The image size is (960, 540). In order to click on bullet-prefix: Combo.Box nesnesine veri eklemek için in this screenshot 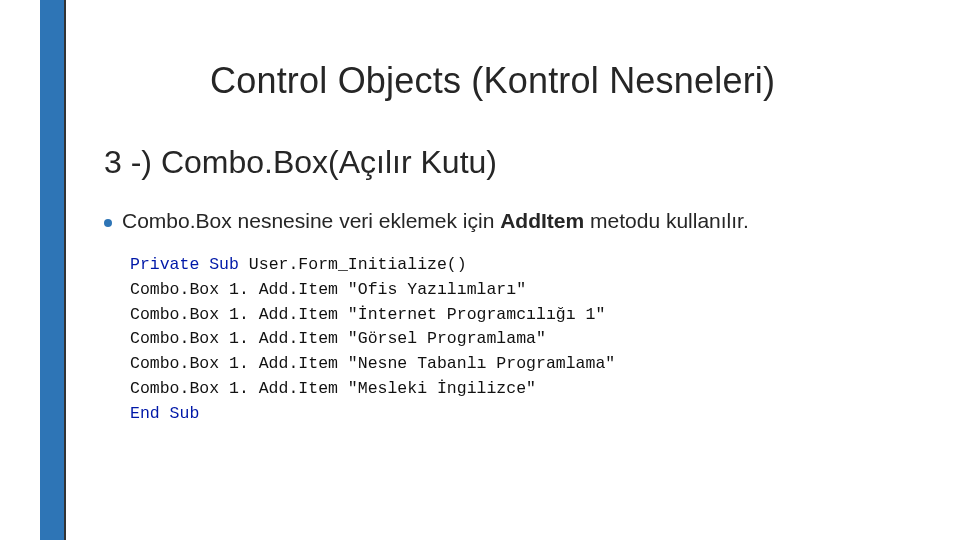, I will do `click(311, 220)`.